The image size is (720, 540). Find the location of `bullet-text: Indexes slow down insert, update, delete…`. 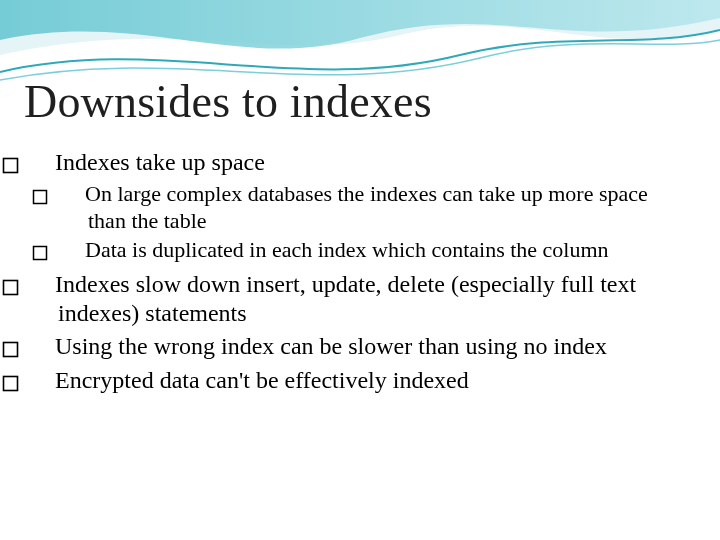

bullet-text: Indexes slow down insert, update, delete… is located at coordinates (346, 298).